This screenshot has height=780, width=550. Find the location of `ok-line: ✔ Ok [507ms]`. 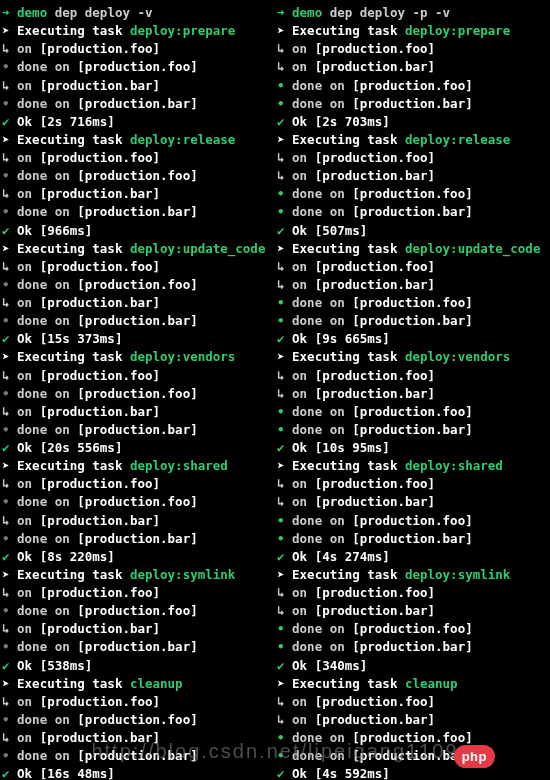

ok-line: ✔ Ok [507ms] is located at coordinates (412, 231).